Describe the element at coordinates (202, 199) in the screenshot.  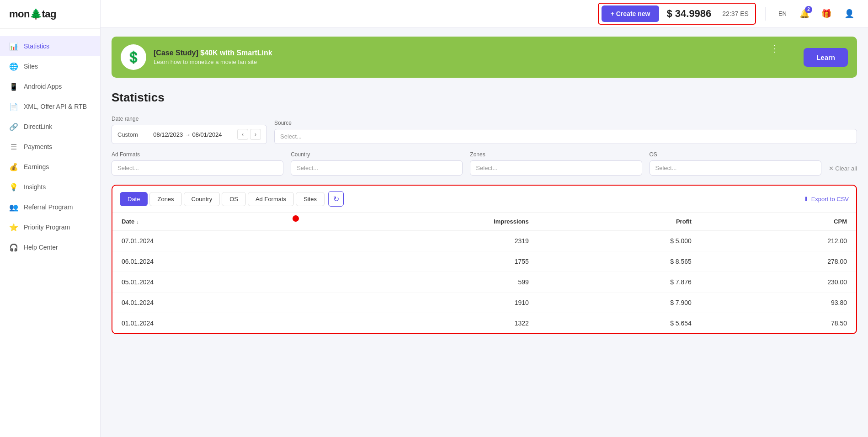
I see `tab-country: Country` at that location.